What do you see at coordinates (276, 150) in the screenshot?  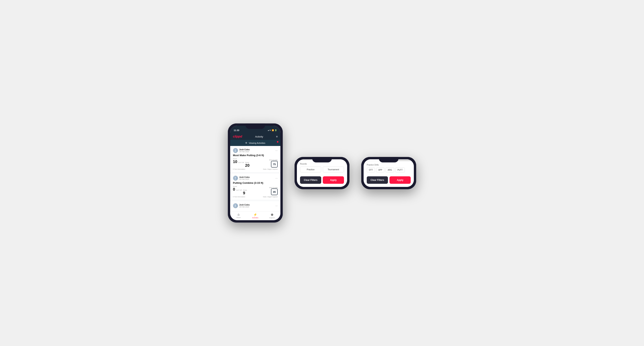 I see `more-options-1: ···` at bounding box center [276, 150].